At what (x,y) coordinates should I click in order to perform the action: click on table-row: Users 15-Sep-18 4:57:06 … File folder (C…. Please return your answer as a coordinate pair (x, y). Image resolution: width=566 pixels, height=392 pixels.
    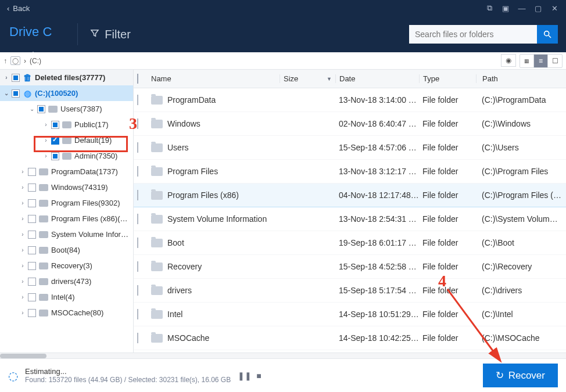
    Looking at the image, I should click on (350, 148).